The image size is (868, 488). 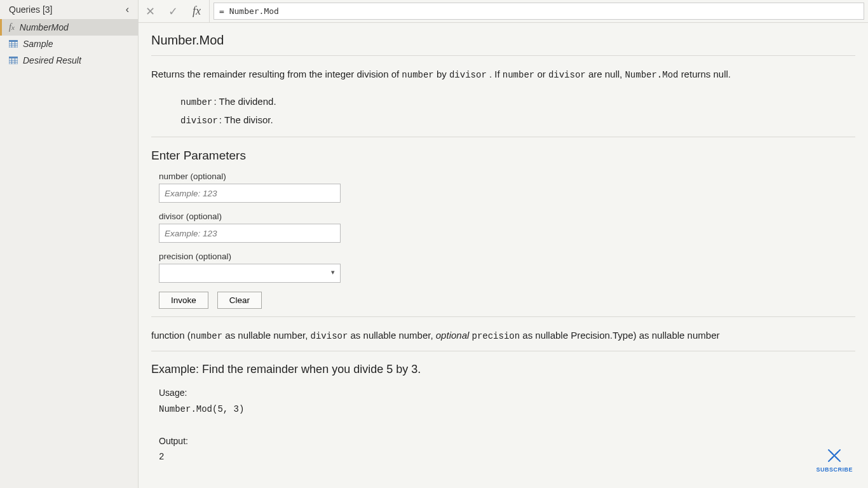 What do you see at coordinates (503, 336) in the screenshot?
I see `function-signature: function (number as nullable number, div…` at bounding box center [503, 336].